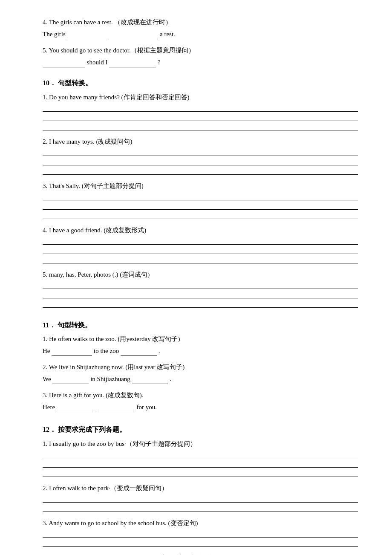 The image size is (392, 555). What do you see at coordinates (147, 407) in the screenshot?
I see `s11-q3-suffix: for you.` at bounding box center [147, 407].